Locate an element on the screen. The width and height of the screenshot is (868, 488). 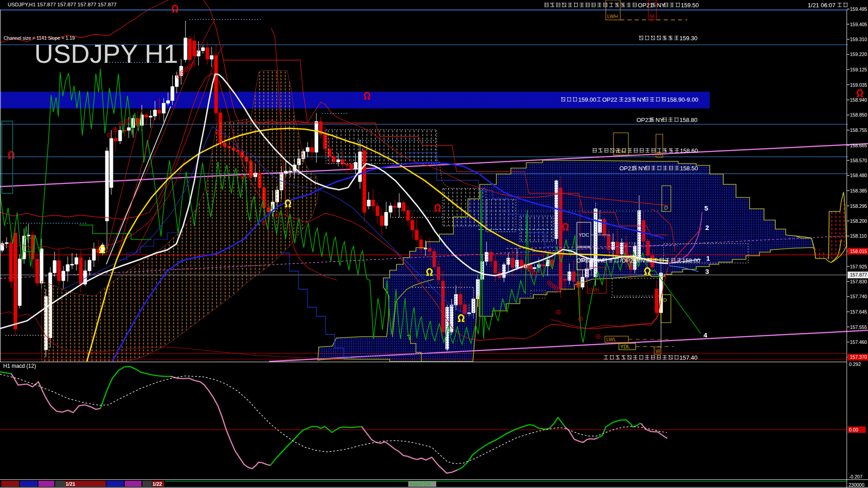
svg-text: /OP21 is located at coordinates (628, 260).